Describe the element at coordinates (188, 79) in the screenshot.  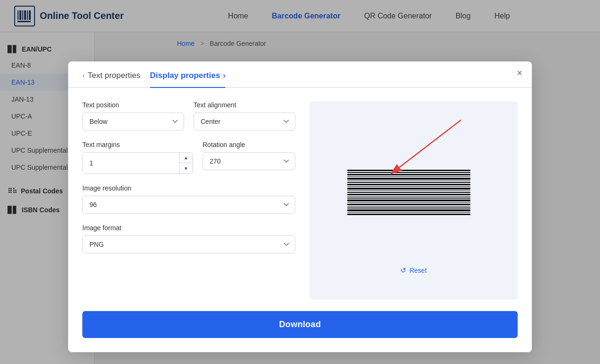
I see `tab-display-properties: Display properties ›` at that location.